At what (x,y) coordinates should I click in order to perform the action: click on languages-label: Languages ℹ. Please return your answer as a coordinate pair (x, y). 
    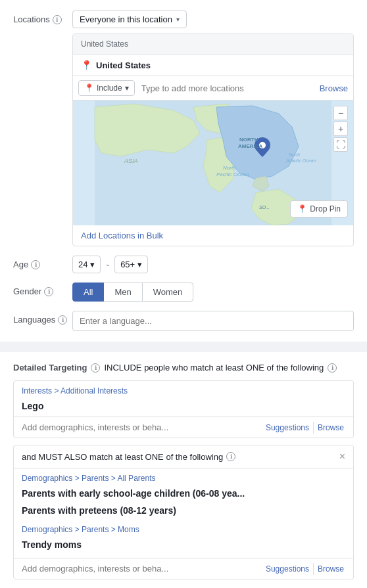
    Looking at the image, I should click on (43, 318).